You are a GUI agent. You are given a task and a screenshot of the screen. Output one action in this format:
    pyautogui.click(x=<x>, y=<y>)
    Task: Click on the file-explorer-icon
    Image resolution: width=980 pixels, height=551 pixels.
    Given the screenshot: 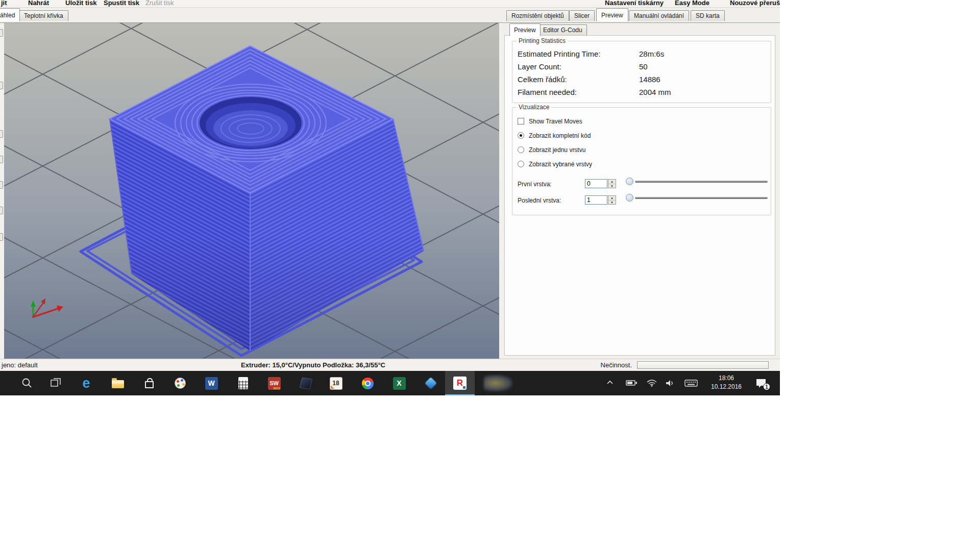 What is the action you would take?
    pyautogui.click(x=118, y=383)
    